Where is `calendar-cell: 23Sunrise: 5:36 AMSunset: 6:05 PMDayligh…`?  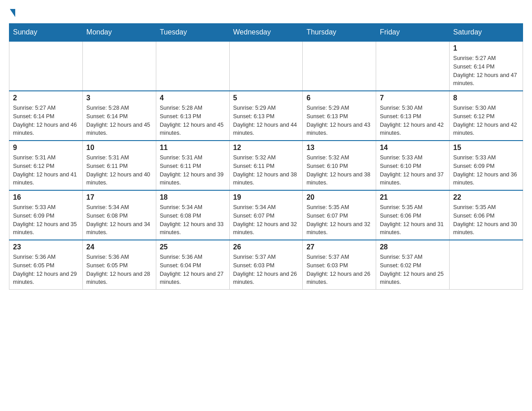 calendar-cell: 23Sunrise: 5:36 AMSunset: 6:05 PMDayligh… is located at coordinates (46, 265).